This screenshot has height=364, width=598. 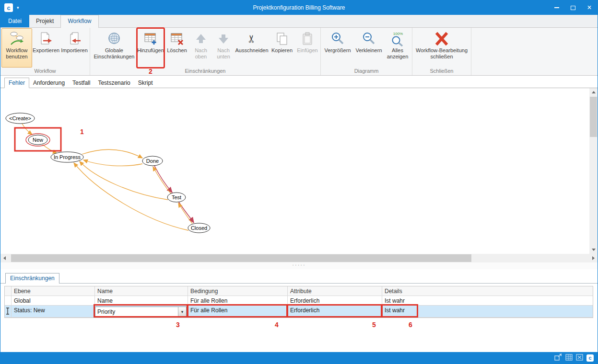 What do you see at coordinates (558, 358) in the screenshot?
I see `statusbar-flow-icon` at bounding box center [558, 358].